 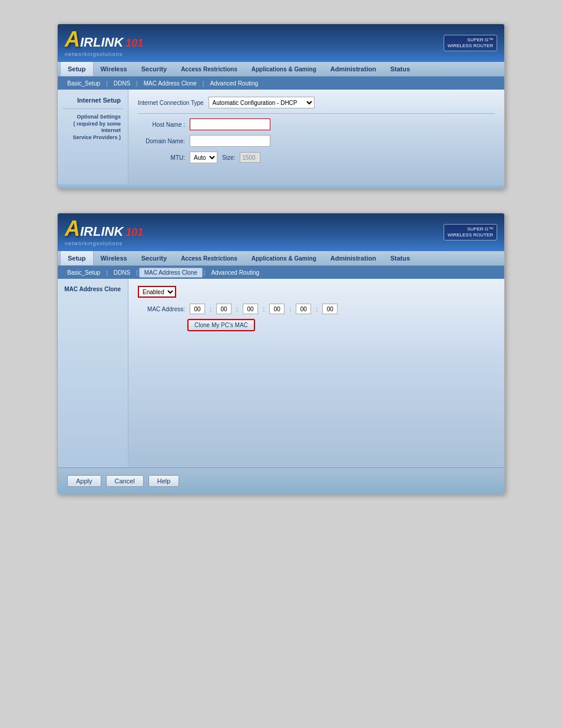 What do you see at coordinates (281, 83) in the screenshot?
I see `sub-nav-1: Basic_Setup | DDNS | MAC Address Clone |…` at bounding box center [281, 83].